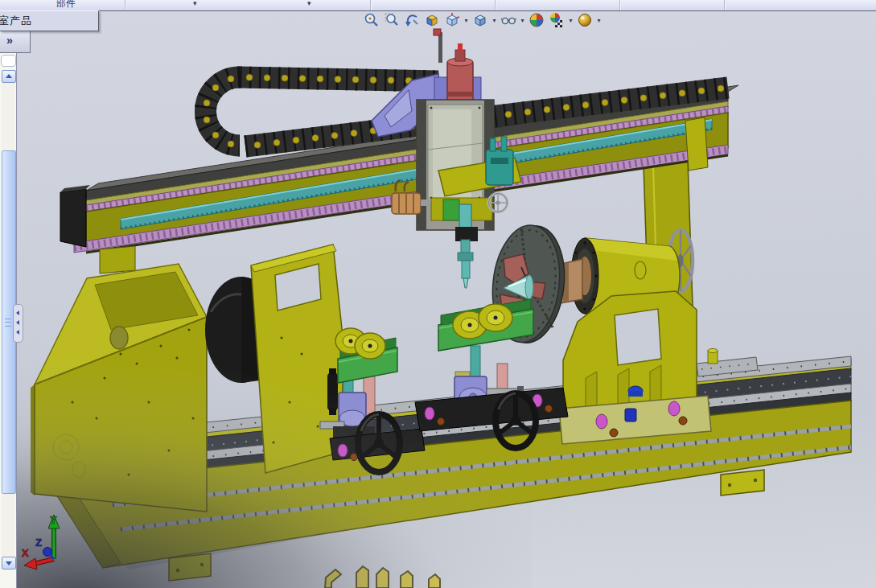  I want to click on apply-scene-dropdown: ▾, so click(571, 21).